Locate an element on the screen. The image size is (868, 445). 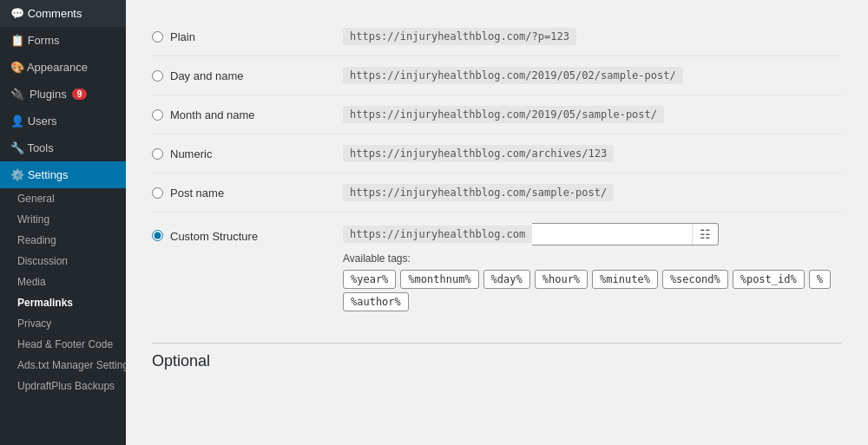
sidebar-sub-item-general: General is located at coordinates (62, 199).